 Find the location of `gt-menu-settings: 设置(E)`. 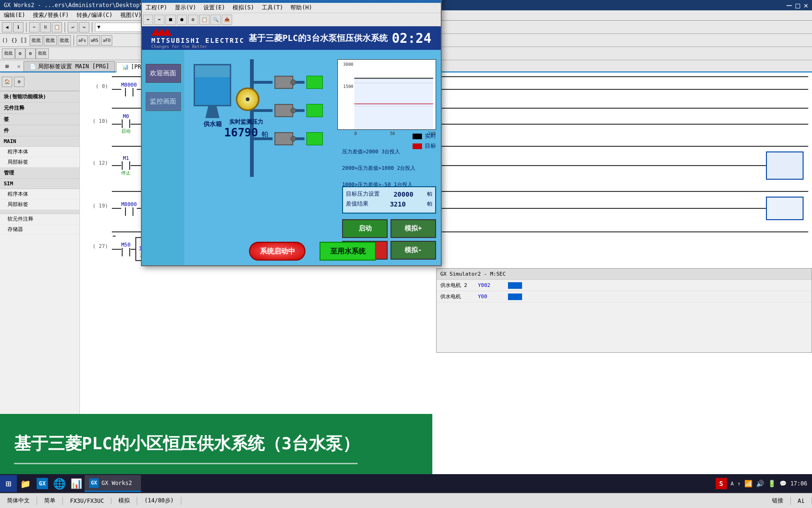

gt-menu-settings: 设置(E) is located at coordinates (214, 8).